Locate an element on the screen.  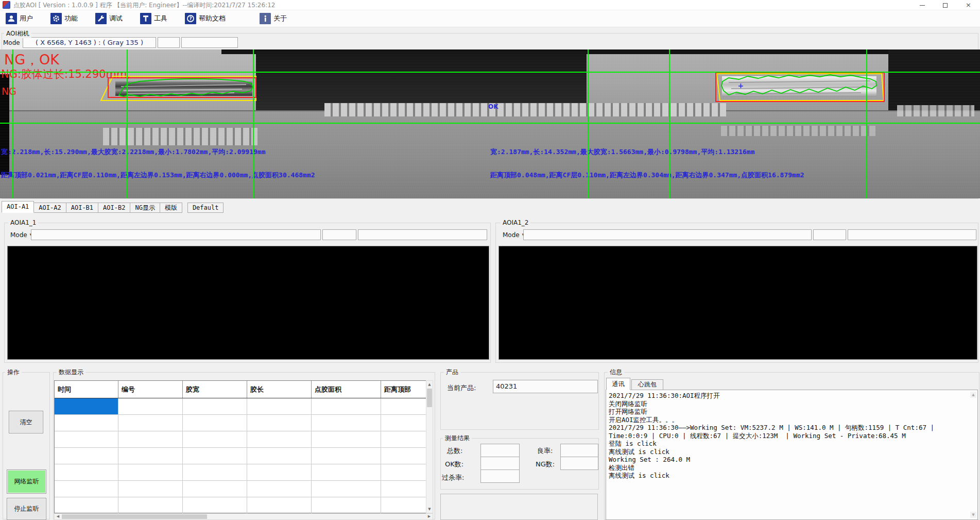
minimize-button is located at coordinates (922, 5).